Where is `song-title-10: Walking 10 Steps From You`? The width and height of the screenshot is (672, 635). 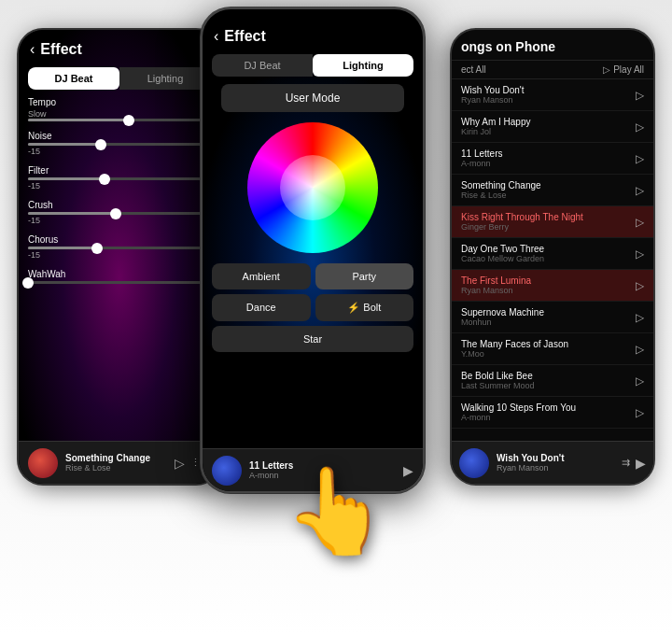 song-title-10: Walking 10 Steps From You is located at coordinates (549, 407).